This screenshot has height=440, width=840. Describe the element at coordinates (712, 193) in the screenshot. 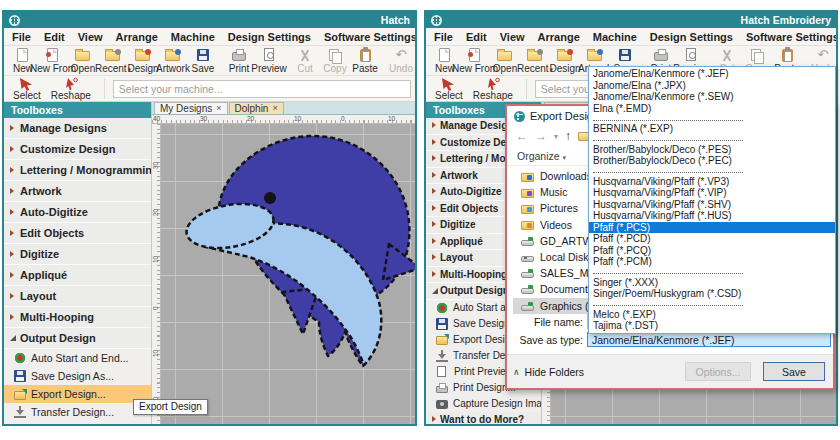

I see `format-option: Husqvarna/Viking/Pfaff (*.VIP)` at that location.